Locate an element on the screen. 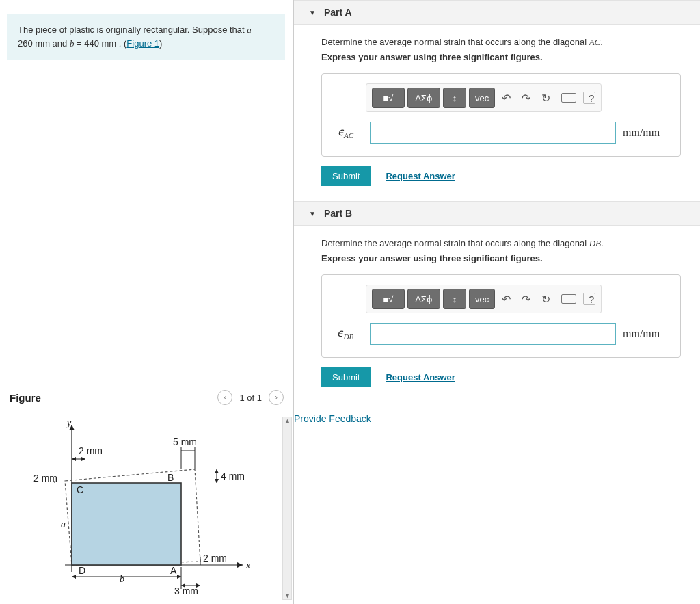  part-b-prompt: Determine the average normal strain that… is located at coordinates (501, 244).